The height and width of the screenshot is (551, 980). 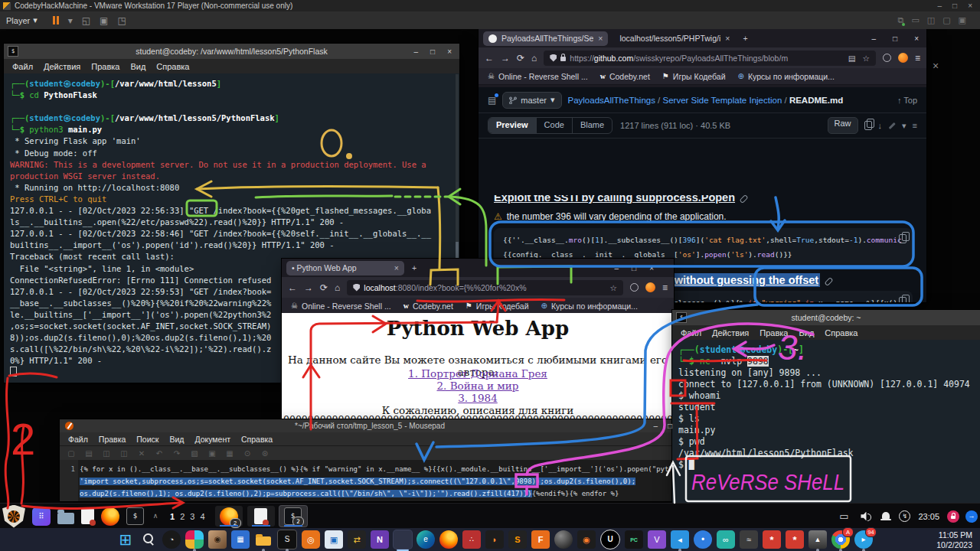 What do you see at coordinates (745, 38) in the screenshot?
I see `new-tab-button: +` at bounding box center [745, 38].